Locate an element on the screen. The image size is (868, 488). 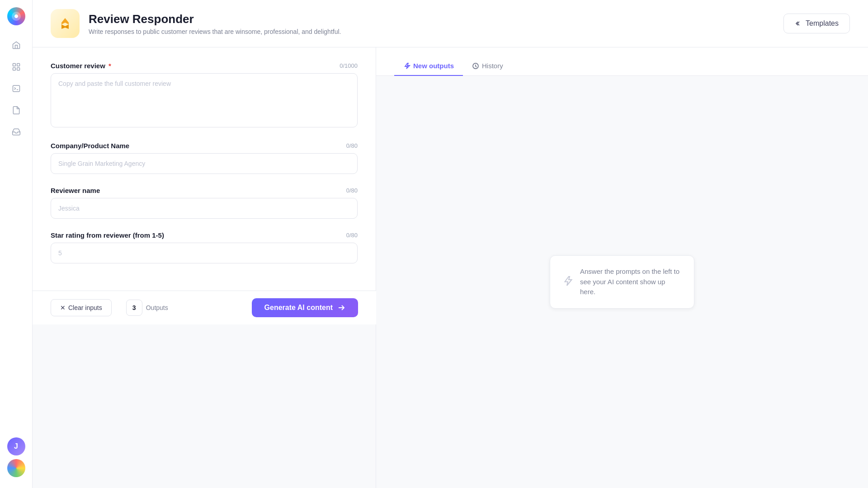
app-icon-wrapper is located at coordinates (65, 23).